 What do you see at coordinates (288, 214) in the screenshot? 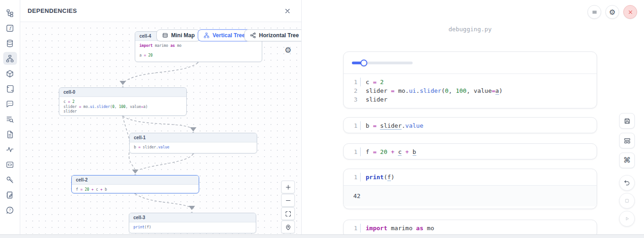
I see `fit-view-button` at bounding box center [288, 214].